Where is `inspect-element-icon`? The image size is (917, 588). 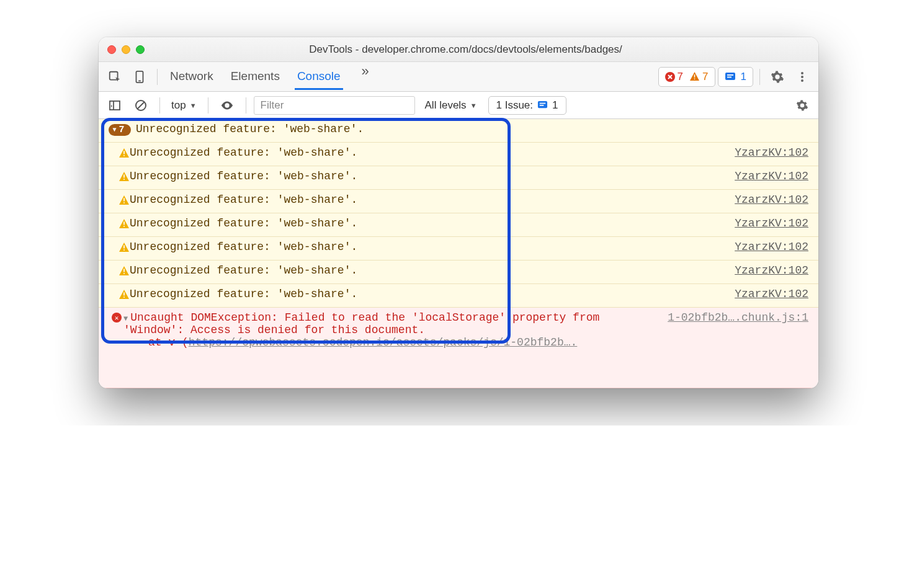 inspect-element-icon is located at coordinates (115, 77).